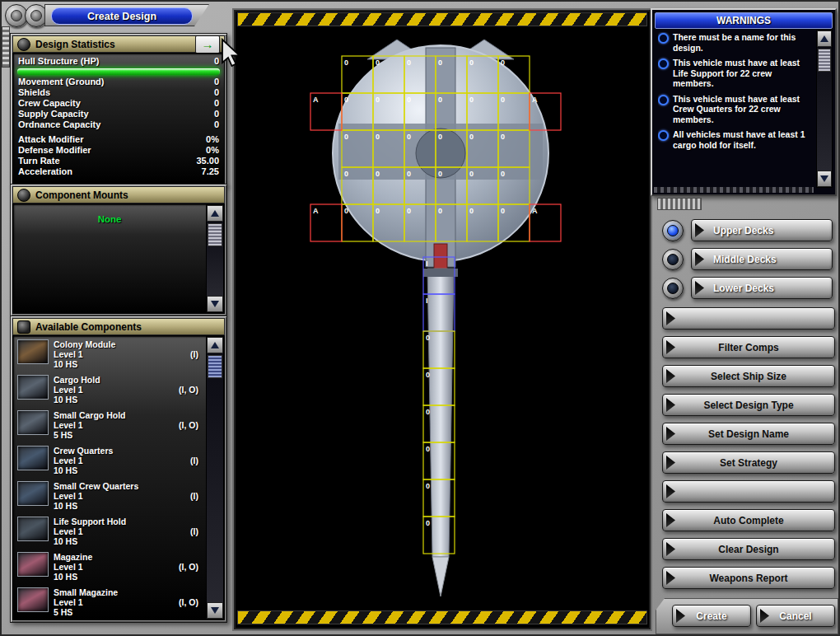  Describe the element at coordinates (128, 380) in the screenshot. I see `component-name: Cargo Hold` at that location.